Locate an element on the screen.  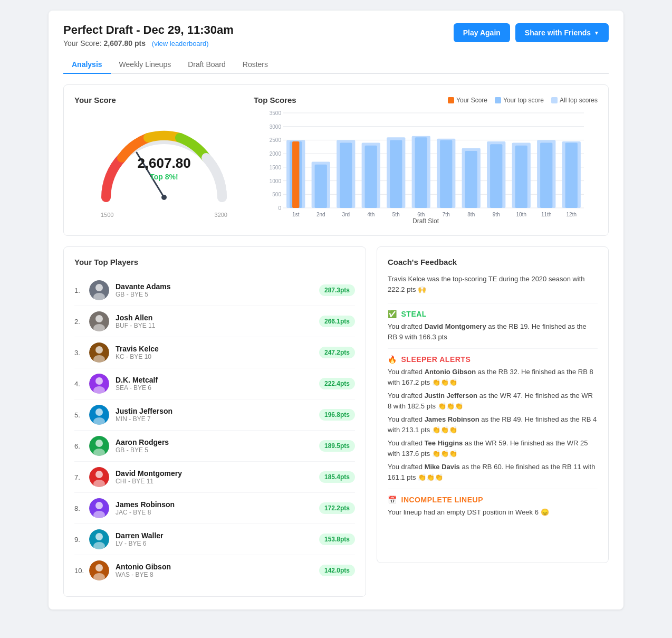
svg-text: 1st is located at coordinates (296, 214).